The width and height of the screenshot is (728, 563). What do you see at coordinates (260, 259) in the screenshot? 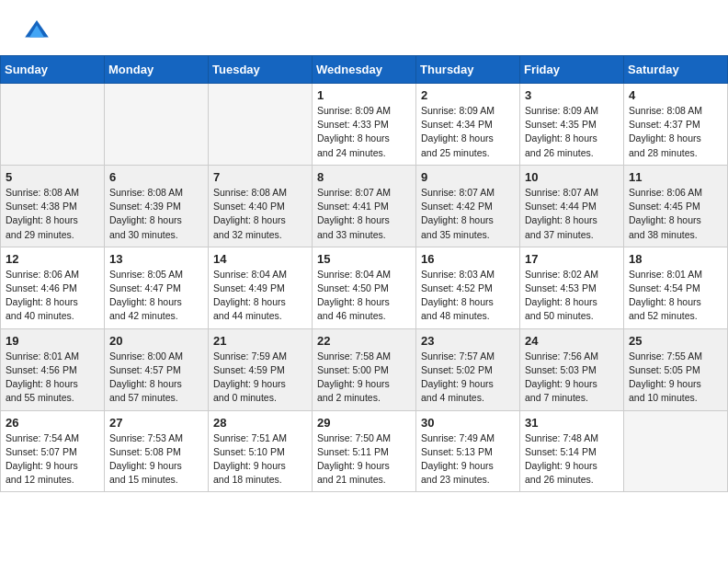
I see `day-number: 14` at bounding box center [260, 259].